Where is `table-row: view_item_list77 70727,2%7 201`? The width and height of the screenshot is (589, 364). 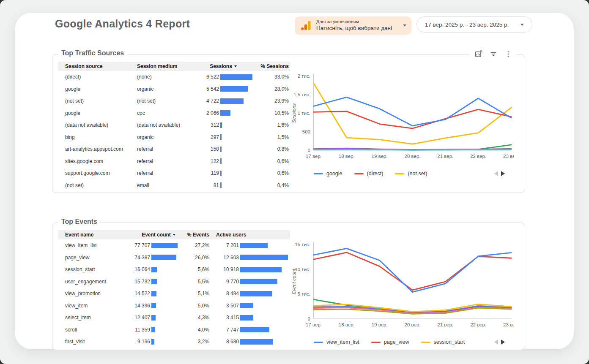 table-row: view_item_list77 70727,2%7 201 is located at coordinates (174, 246).